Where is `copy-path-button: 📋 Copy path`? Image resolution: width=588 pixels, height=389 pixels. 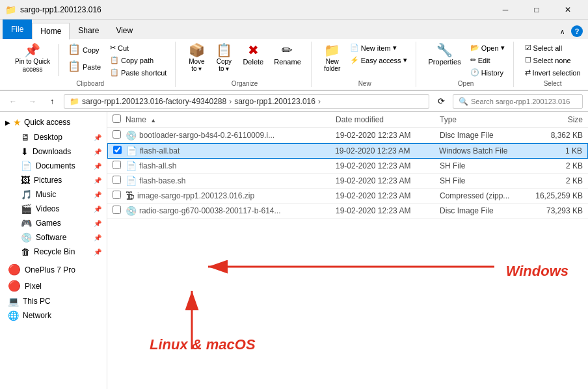
copy-path-button: 📋 Copy path is located at coordinates (138, 60).